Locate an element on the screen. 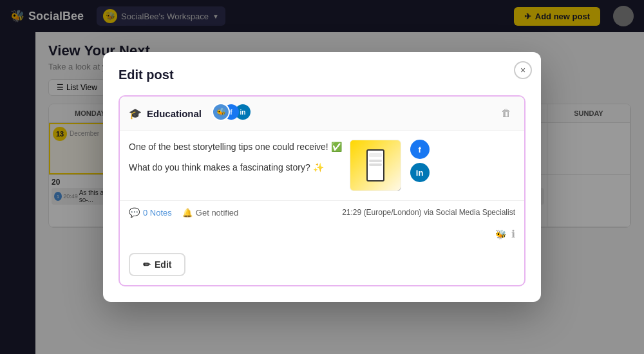 The height and width of the screenshot is (354, 644). social-side-icons: f in is located at coordinates (420, 165).